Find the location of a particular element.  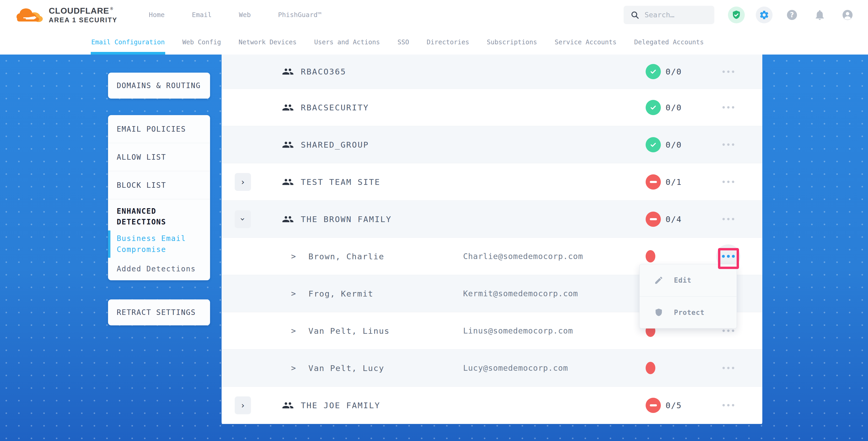

sidebar-policies-card: EMAIL POLICIES ALLOW LIST BLOCK LIST ENH… is located at coordinates (159, 198).